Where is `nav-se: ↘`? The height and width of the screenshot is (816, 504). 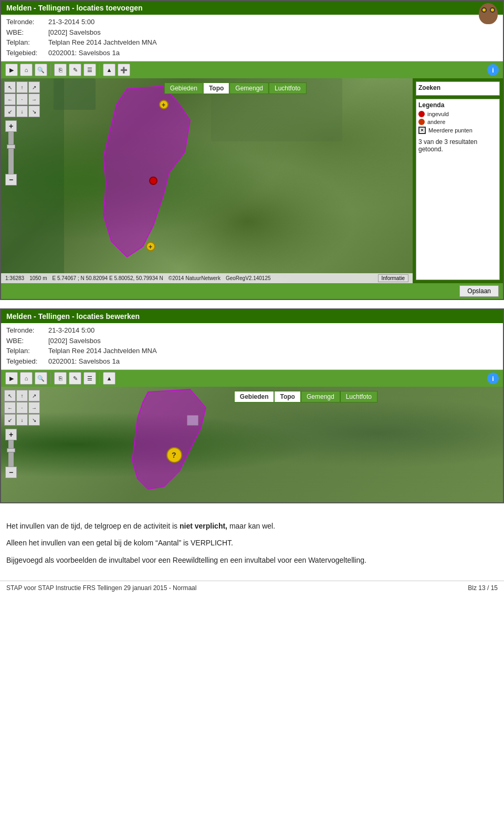 nav-se: ↘ is located at coordinates (34, 111).